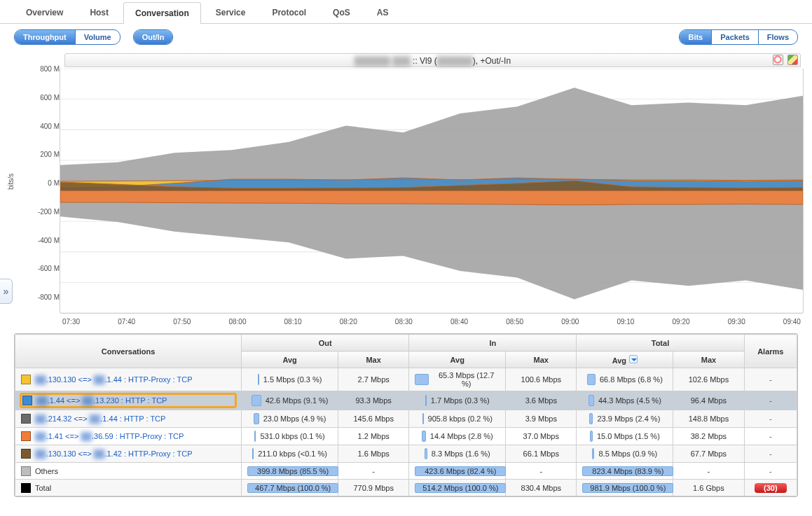 The width and height of the screenshot is (812, 516). I want to click on table-row-total: Total467.7 Mbps (100.0 %)770.9 Mbps514.2…, so click(406, 488).